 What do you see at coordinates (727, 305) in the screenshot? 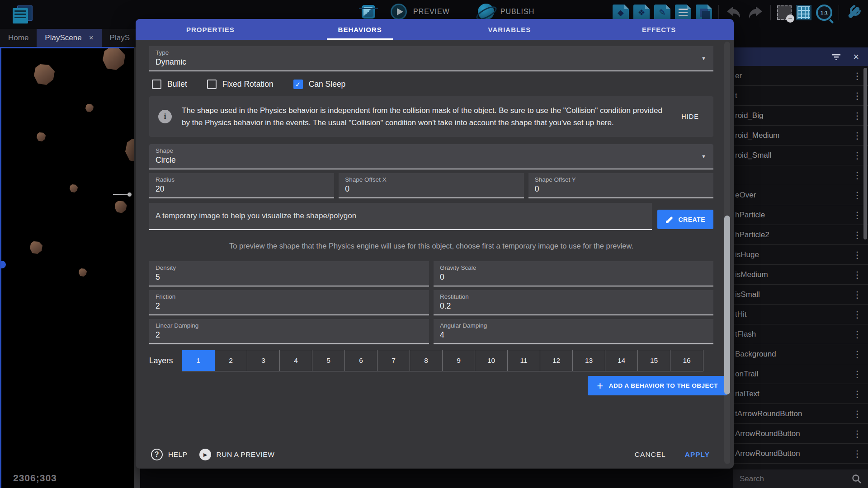
I see `dialog-scrollbar-thumb` at bounding box center [727, 305].